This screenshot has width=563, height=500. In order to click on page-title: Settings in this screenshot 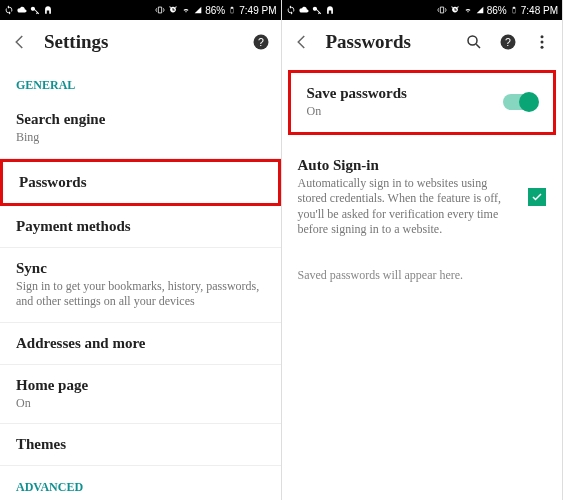, I will do `click(140, 42)`.